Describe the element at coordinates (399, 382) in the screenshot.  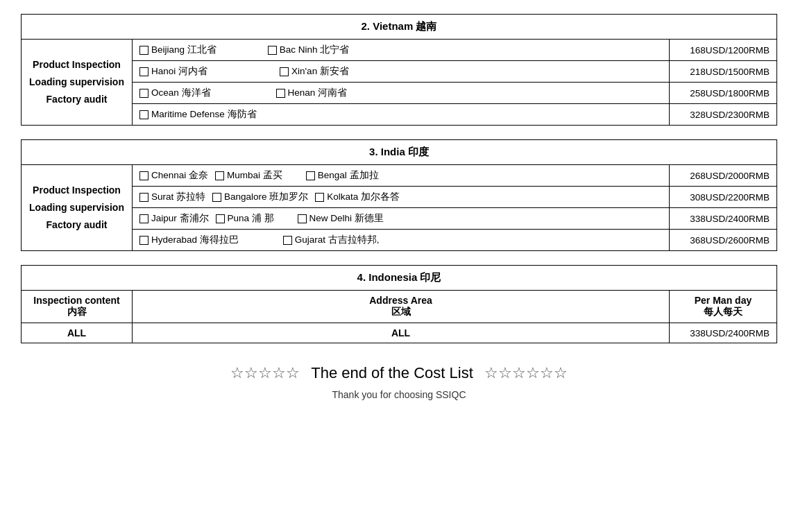
I see `footer: ☆☆☆☆☆ The end of the Cost List ☆☆☆☆☆☆ Th…` at that location.